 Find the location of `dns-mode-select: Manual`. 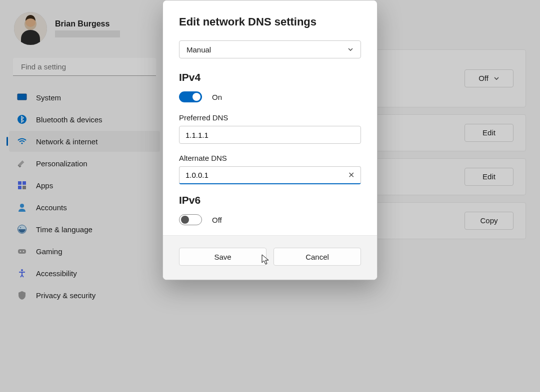

dns-mode-select: Manual is located at coordinates (270, 49).